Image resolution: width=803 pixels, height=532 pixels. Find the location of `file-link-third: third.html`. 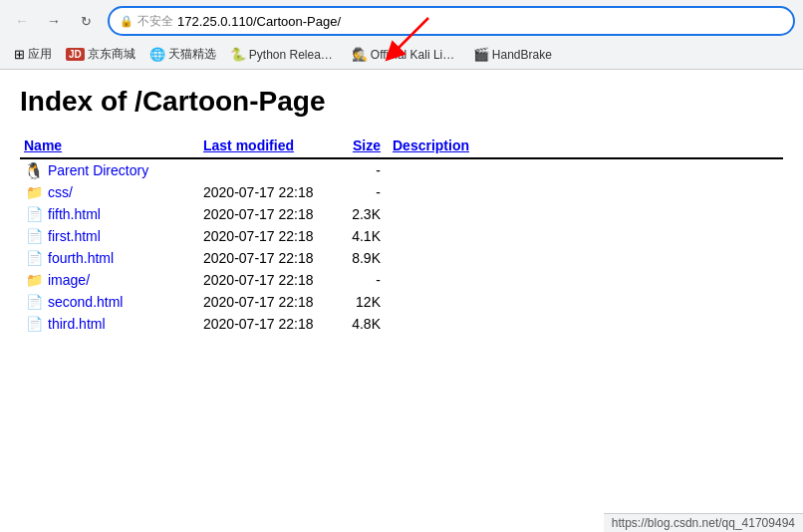

file-link-third: third.html is located at coordinates (77, 324).